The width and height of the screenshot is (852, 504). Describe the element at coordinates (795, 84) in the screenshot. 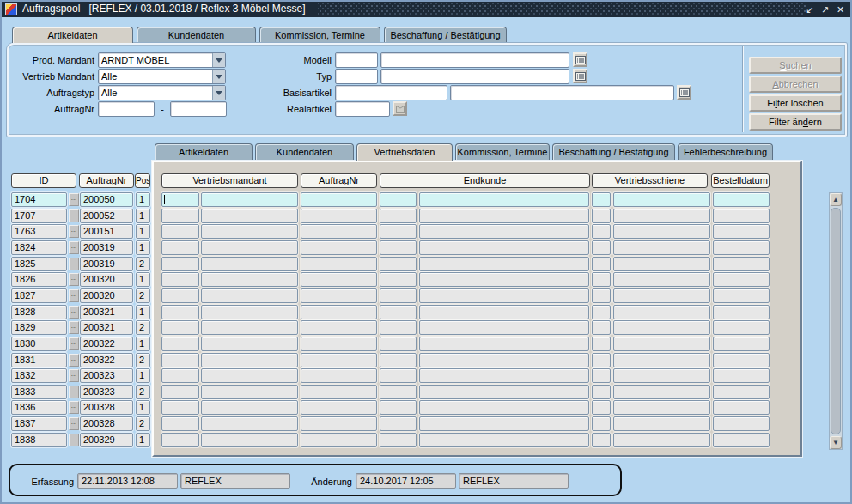

I see `abbrechen-button: Abbrechen` at that location.